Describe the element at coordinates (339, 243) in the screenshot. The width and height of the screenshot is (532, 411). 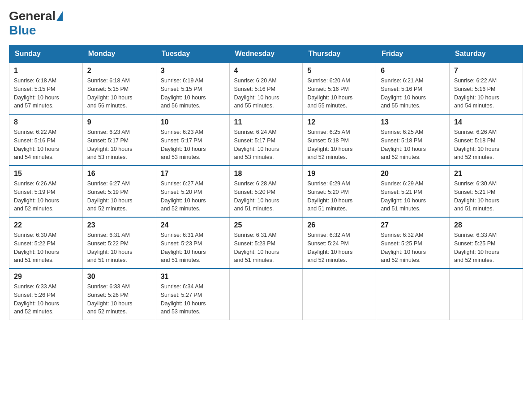
I see `calendar-cell: 26 Sunrise: 6:32 AMSunset: 5:24 PMDaylig…` at that location.